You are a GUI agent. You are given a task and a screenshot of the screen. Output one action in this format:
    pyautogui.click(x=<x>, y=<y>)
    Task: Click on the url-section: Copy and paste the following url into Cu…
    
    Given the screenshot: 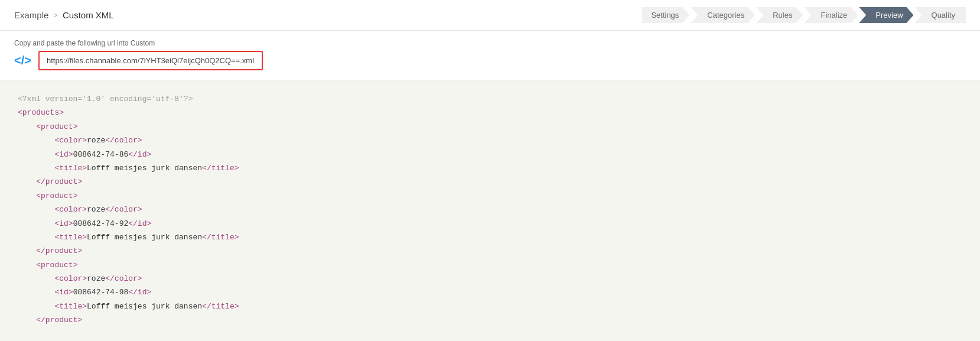 What is the action you would take?
    pyautogui.click(x=490, y=56)
    